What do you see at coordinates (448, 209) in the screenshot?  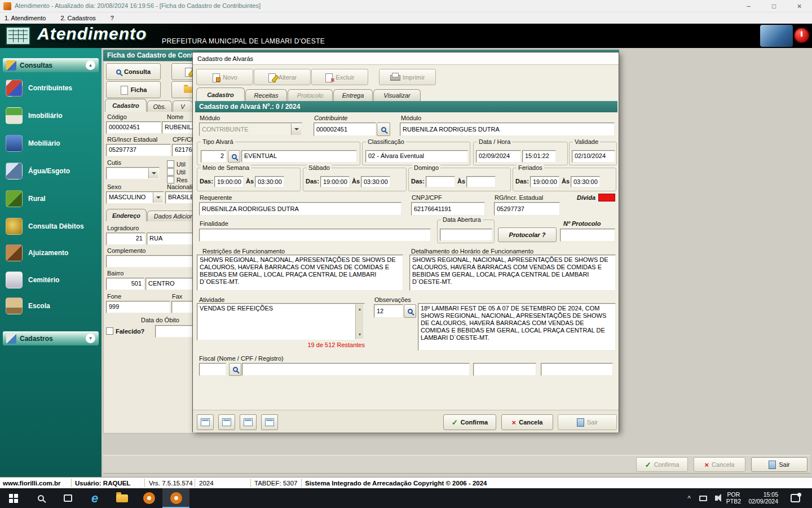 I see `cnpj-input: 62176641191` at bounding box center [448, 209].